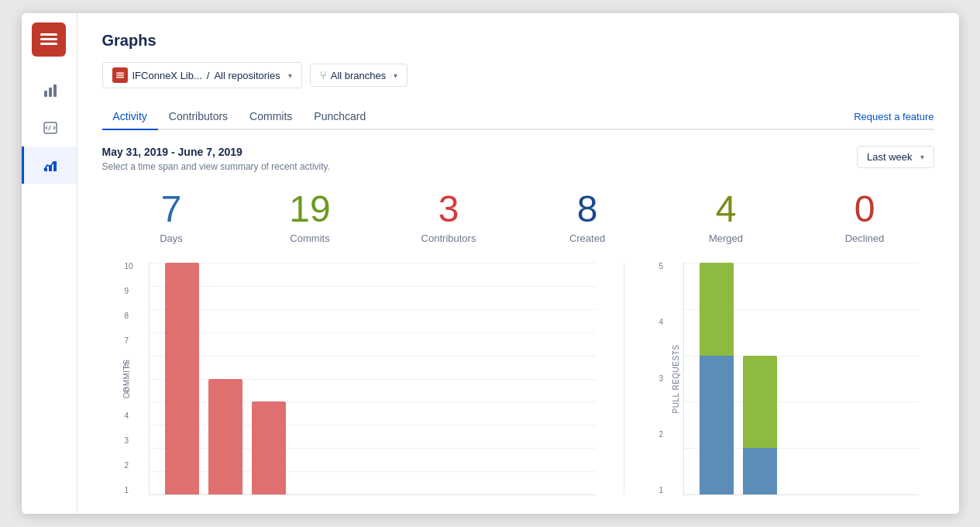 This screenshot has height=527, width=980. I want to click on pr-bar-1-green, so click(717, 309).